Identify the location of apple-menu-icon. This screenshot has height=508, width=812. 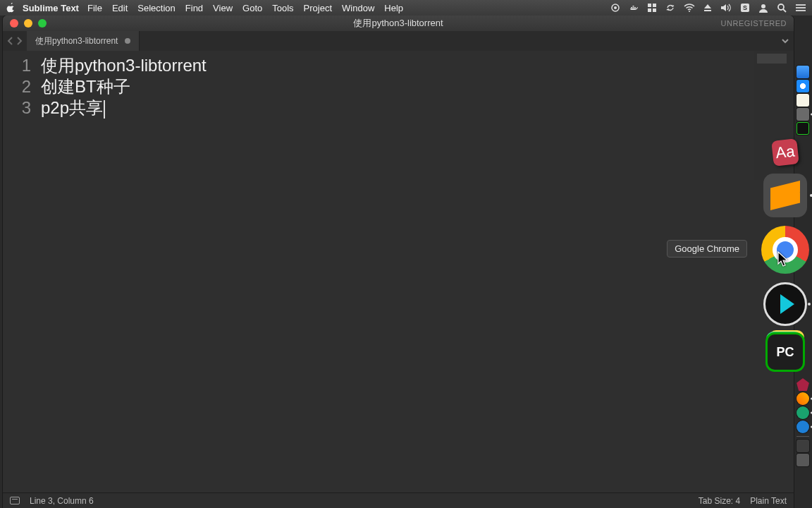
(11, 8).